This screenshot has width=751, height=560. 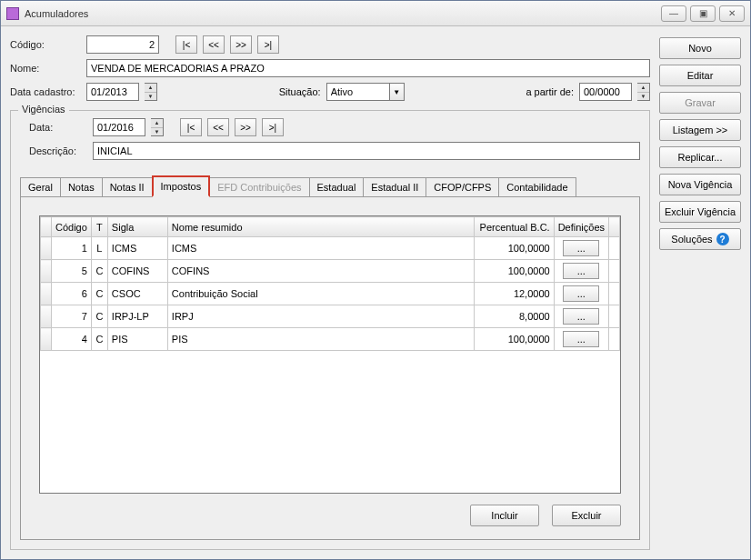 I want to click on col-sigla-header: Sigla, so click(x=137, y=227).